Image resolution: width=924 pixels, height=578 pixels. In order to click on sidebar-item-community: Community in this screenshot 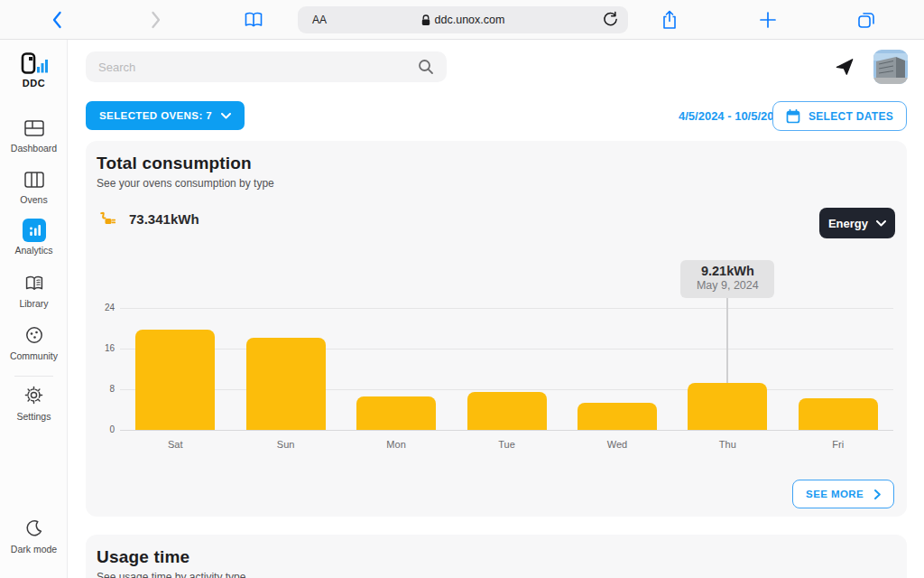, I will do `click(34, 342)`.